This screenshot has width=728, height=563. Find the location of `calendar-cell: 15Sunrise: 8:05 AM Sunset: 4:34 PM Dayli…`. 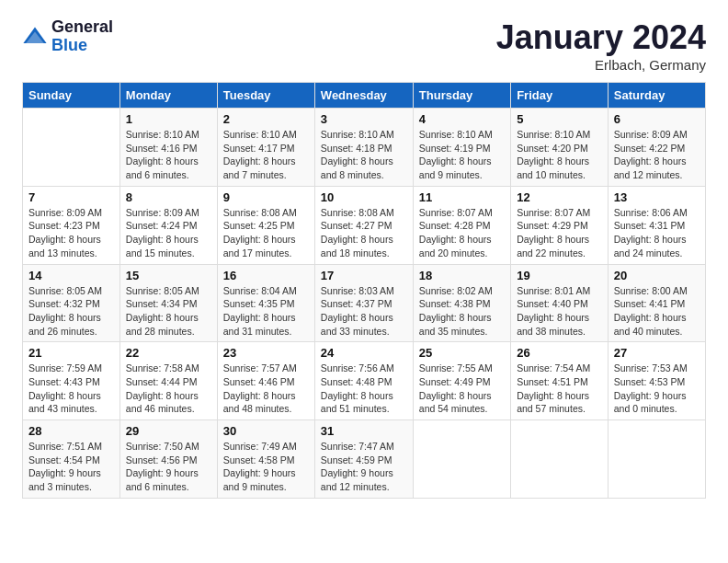

calendar-cell: 15Sunrise: 8:05 AM Sunset: 4:34 PM Dayli… is located at coordinates (168, 304).